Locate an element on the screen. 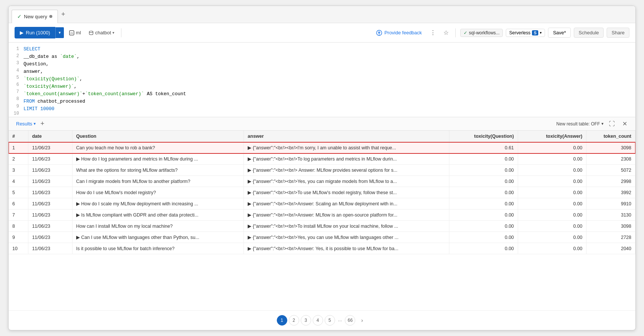 This screenshot has width=644, height=336. table-row: 711/06/23▶ Is MLflow compliant with GDPR… is located at coordinates (322, 215).